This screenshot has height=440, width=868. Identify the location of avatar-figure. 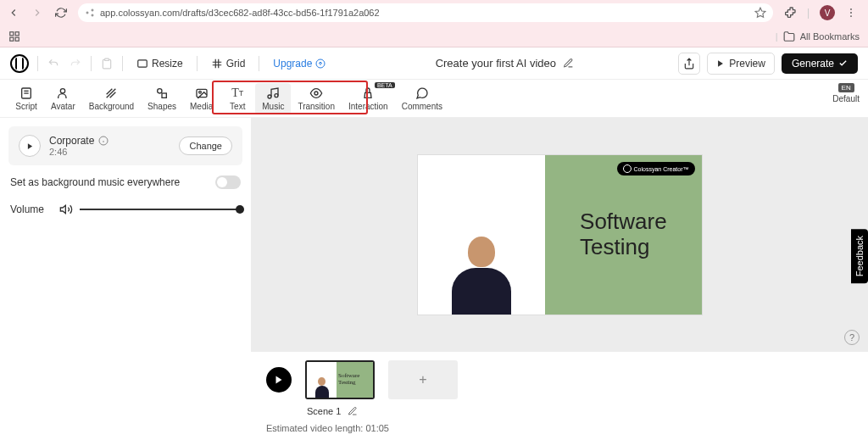
(481, 272).